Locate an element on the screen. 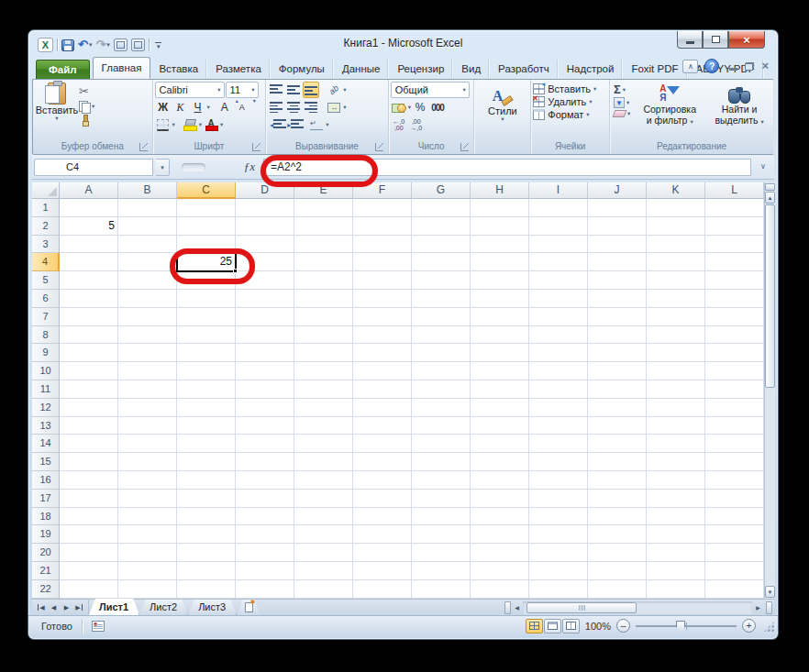  cell-B17 is located at coordinates (148, 499).